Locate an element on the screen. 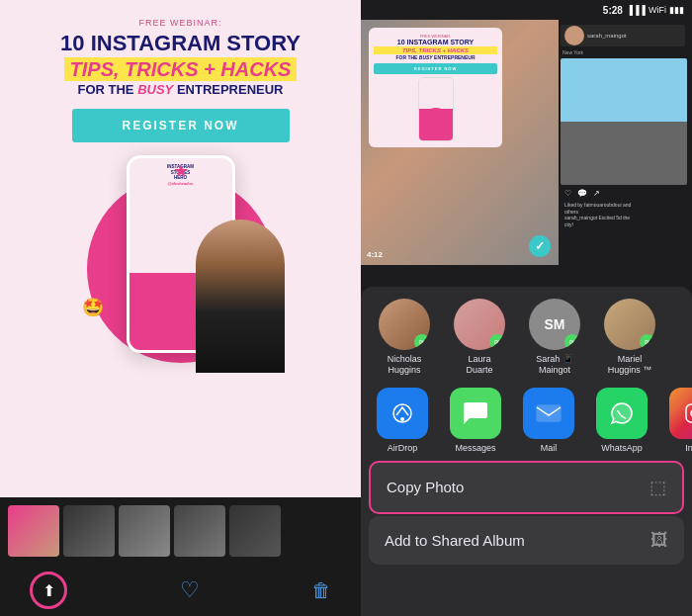 This screenshot has width=692, height=616. app-name-whatsapp: WhatsApp is located at coordinates (622, 448).